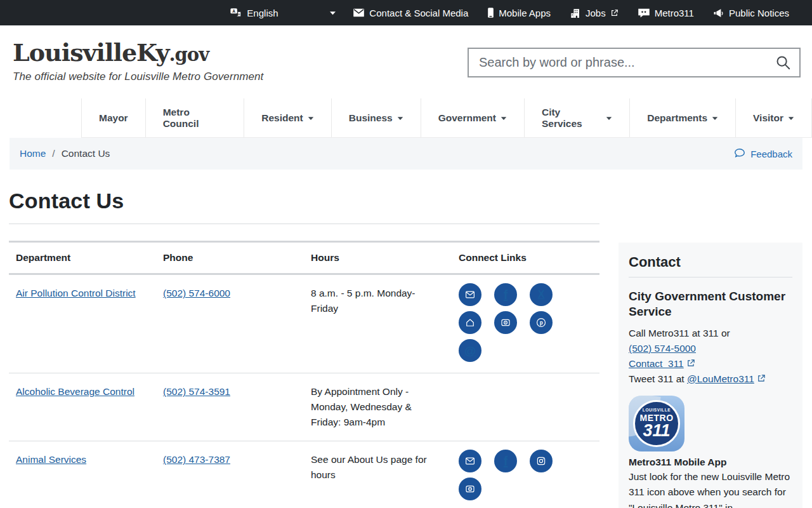  What do you see at coordinates (596, 13) in the screenshot?
I see `topbar-item-label: Jobs` at bounding box center [596, 13].